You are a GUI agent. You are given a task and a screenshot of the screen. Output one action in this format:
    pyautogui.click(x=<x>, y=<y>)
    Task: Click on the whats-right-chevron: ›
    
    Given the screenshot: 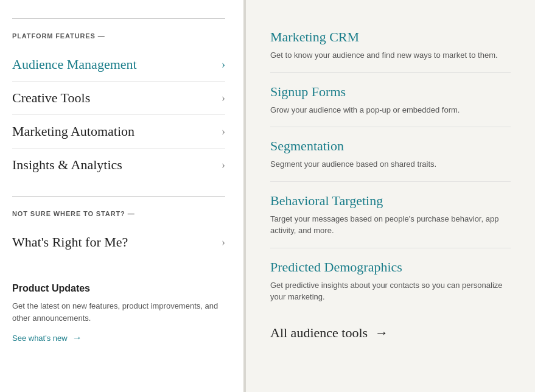 What is the action you would take?
    pyautogui.click(x=223, y=242)
    